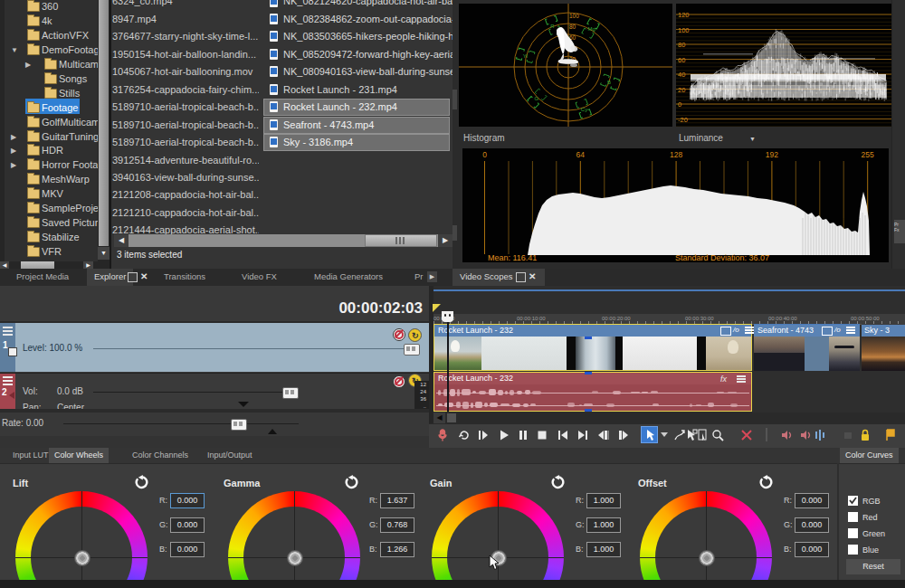 The height and width of the screenshot is (588, 905). Describe the element at coordinates (681, 74) in the screenshot. I see `svg-text: 40` at that location.